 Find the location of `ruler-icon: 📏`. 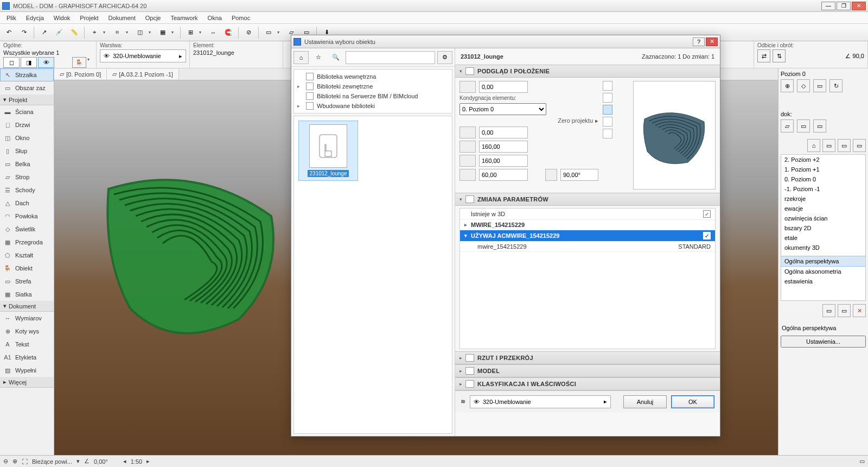

ruler-icon: 📏 is located at coordinates (74, 33).